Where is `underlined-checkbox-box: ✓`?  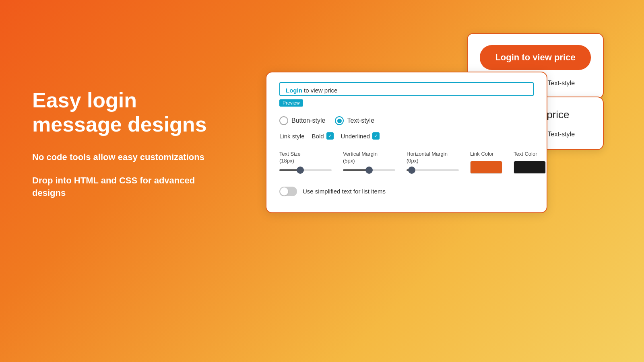 underlined-checkbox-box: ✓ is located at coordinates (376, 136).